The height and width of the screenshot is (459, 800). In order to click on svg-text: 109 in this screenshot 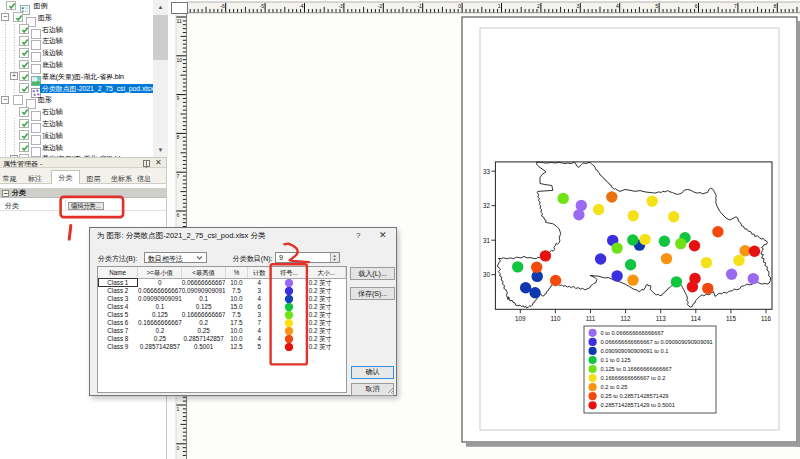, I will do `click(520, 318)`.